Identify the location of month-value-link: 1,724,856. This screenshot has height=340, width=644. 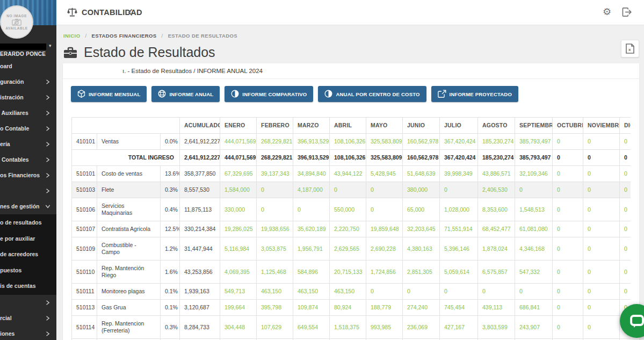
(385, 272).